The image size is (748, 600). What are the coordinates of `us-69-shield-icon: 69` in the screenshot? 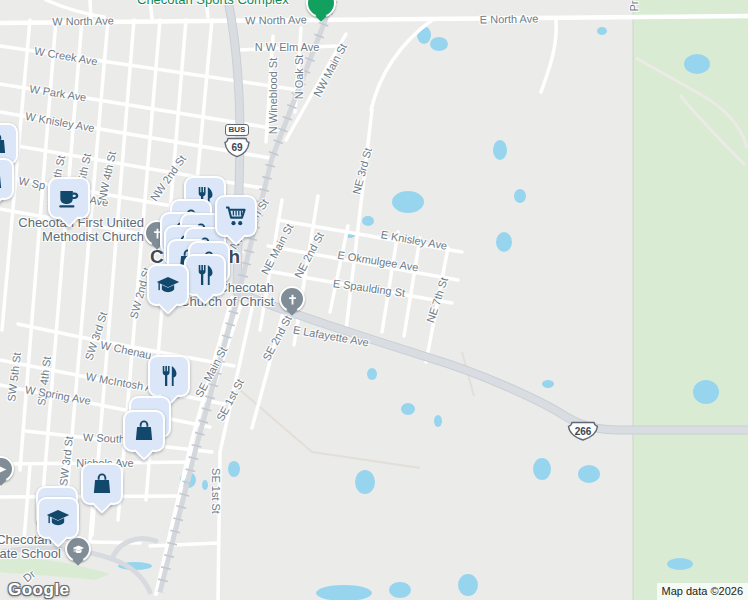 It's located at (237, 148).